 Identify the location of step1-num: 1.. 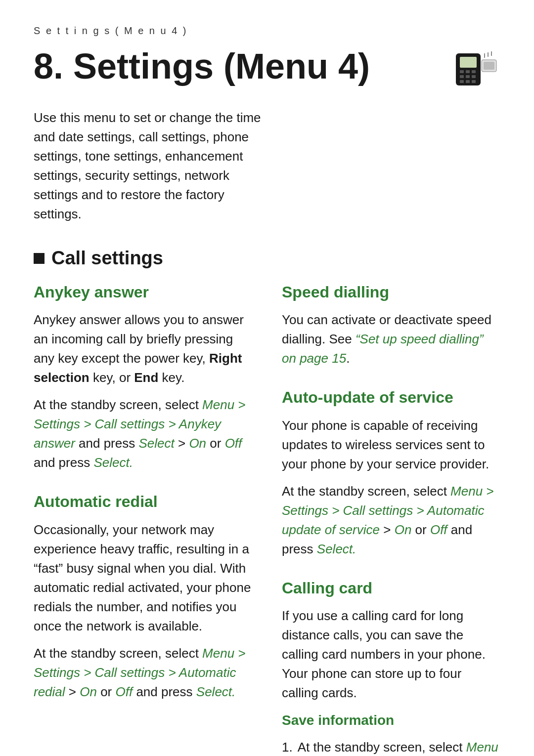
(287, 747).